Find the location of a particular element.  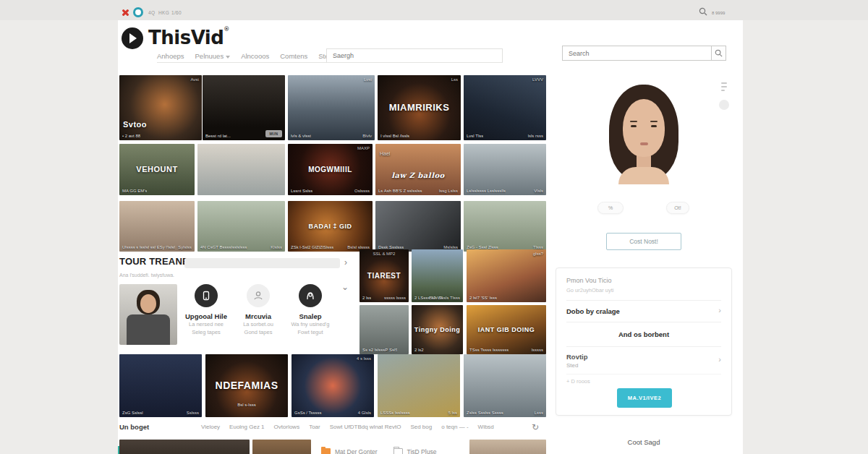

video-thumbnail: Zslss Ssslss Sssss Lsss is located at coordinates (505, 386).